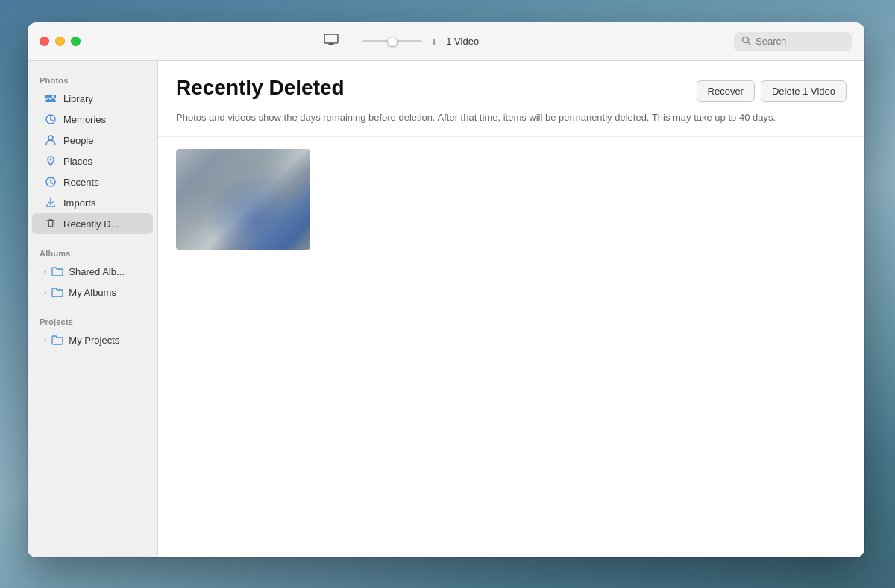  What do you see at coordinates (401, 42) in the screenshot?
I see `toolbar-center: − + 1 Video` at bounding box center [401, 42].